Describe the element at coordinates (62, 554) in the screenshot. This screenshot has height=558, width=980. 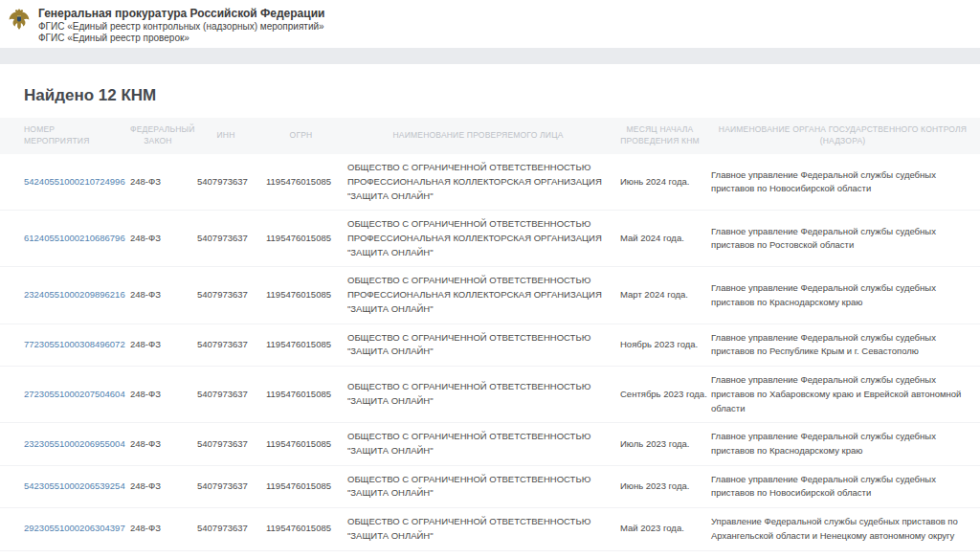
I see `event-number-cell: 02230551000205710072` at that location.